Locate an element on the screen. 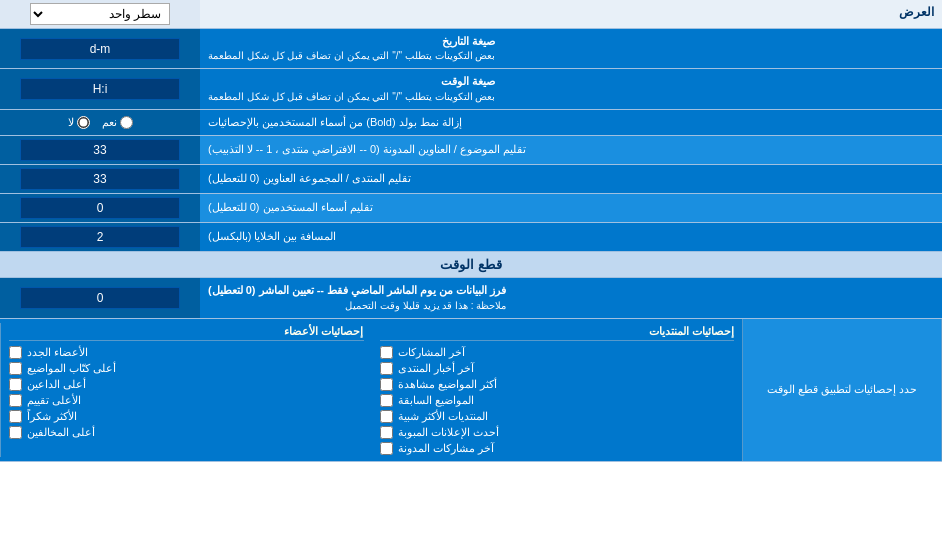  checkbox-top-violators-input is located at coordinates (16, 432).